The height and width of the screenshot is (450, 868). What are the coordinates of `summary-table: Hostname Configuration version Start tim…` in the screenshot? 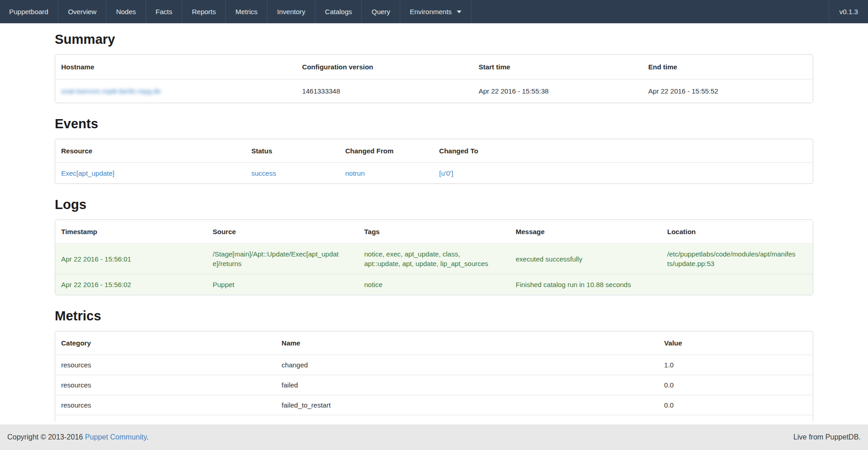 It's located at (434, 78).